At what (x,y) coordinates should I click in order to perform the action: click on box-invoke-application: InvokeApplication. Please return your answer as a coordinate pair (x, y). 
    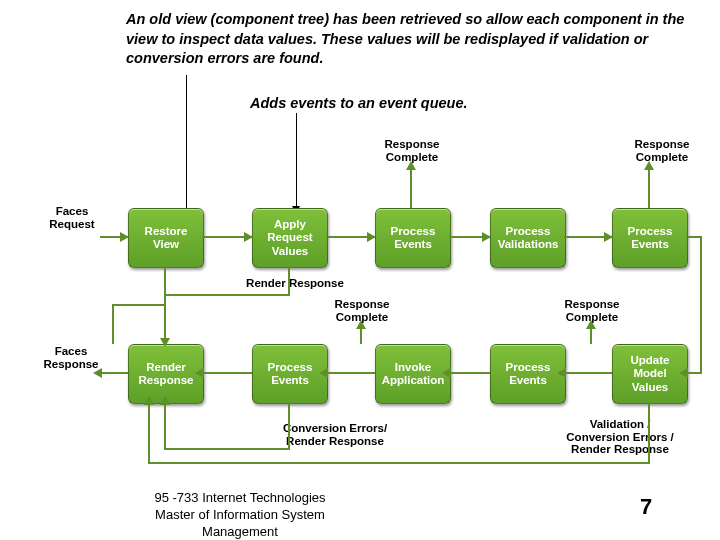
    Looking at the image, I should click on (413, 374).